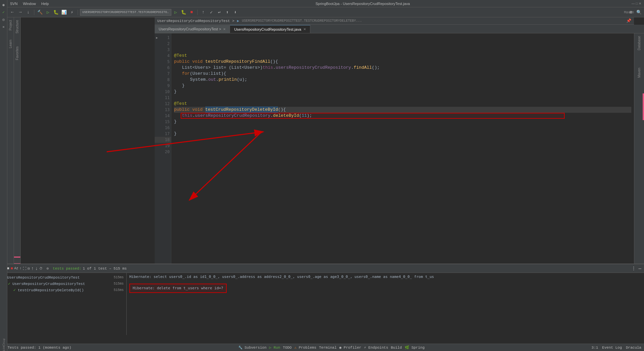  I want to click on toolbar-build: 🔨, so click(40, 12).